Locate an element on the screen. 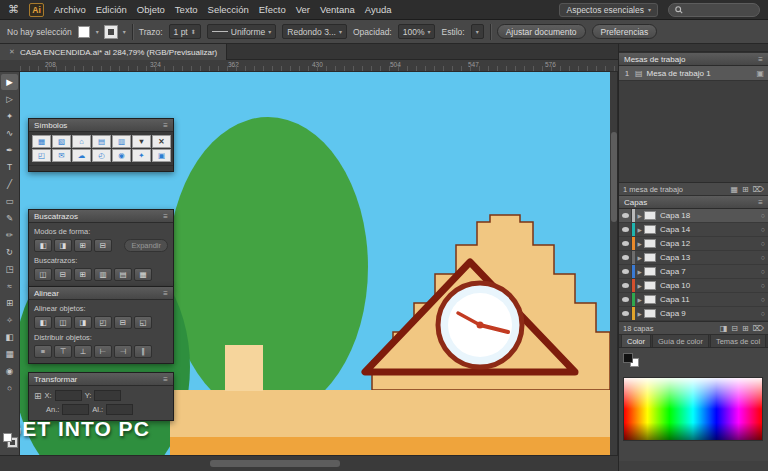  layer-row: ▶ Capa 7 ○ is located at coordinates (694, 272).